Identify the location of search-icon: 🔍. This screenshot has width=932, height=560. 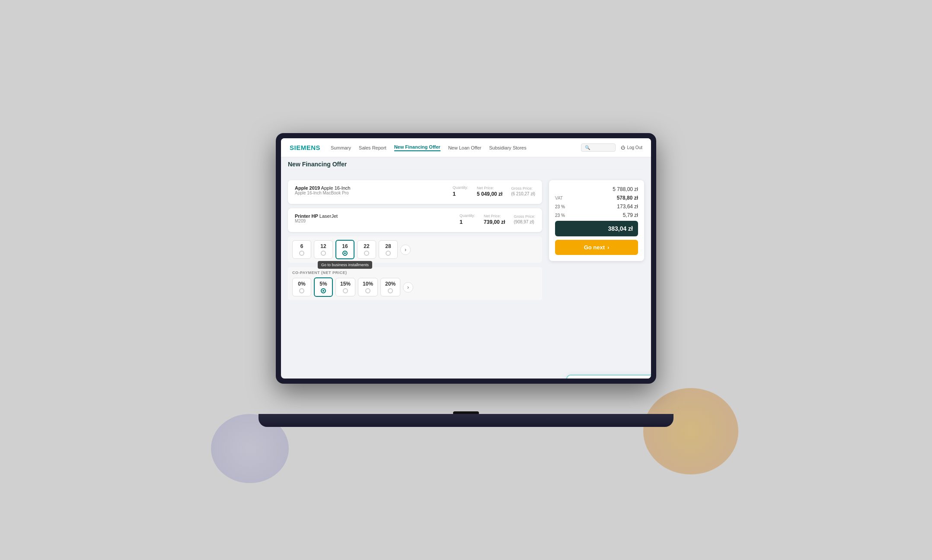
(587, 148).